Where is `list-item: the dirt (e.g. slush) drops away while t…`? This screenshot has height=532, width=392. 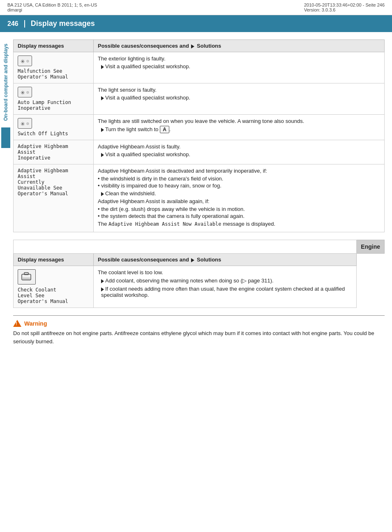
list-item: the dirt (e.g. slush) drops away while t… is located at coordinates (239, 209).